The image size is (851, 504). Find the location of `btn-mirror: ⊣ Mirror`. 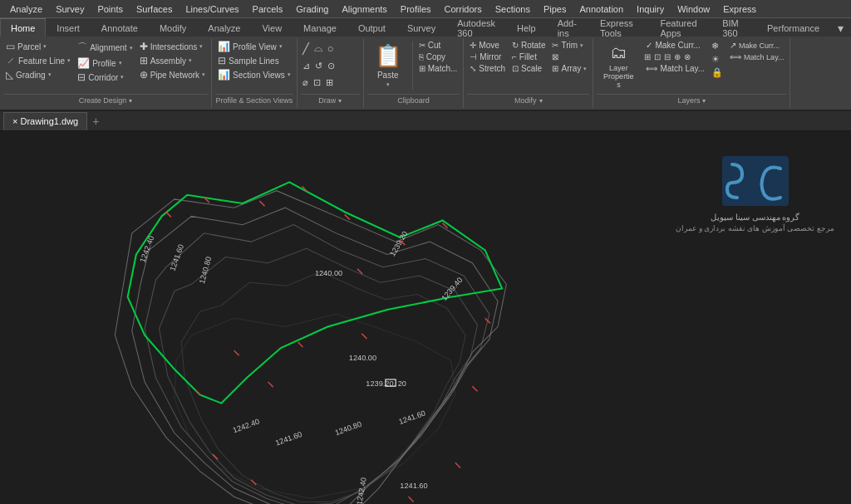

btn-mirror: ⊣ Mirror is located at coordinates (487, 56).